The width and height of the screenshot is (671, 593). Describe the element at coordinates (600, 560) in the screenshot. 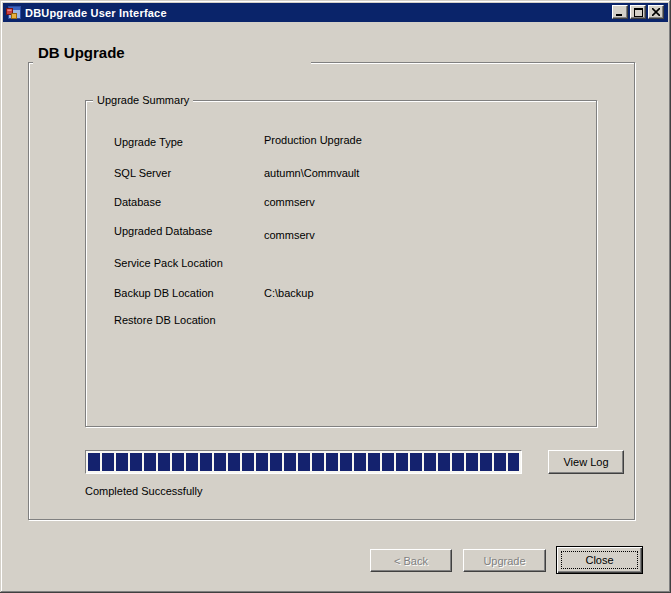

I see `close-button: Close` at that location.